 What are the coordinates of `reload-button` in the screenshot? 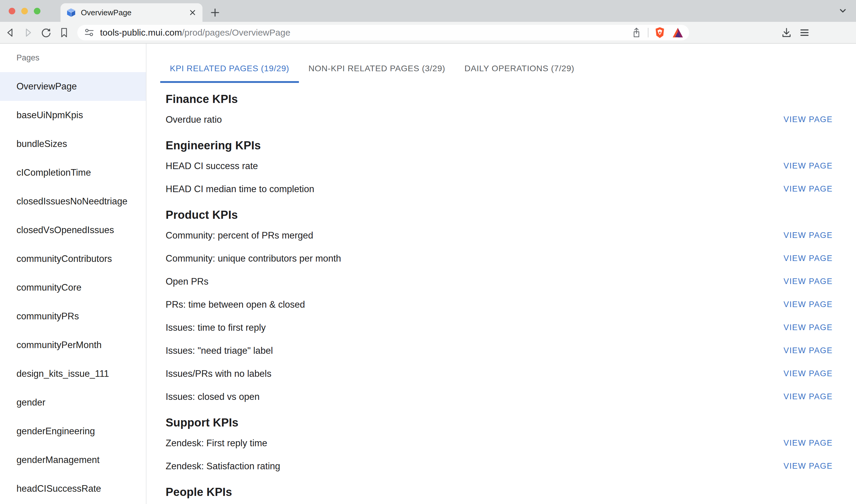 It's located at (46, 33).